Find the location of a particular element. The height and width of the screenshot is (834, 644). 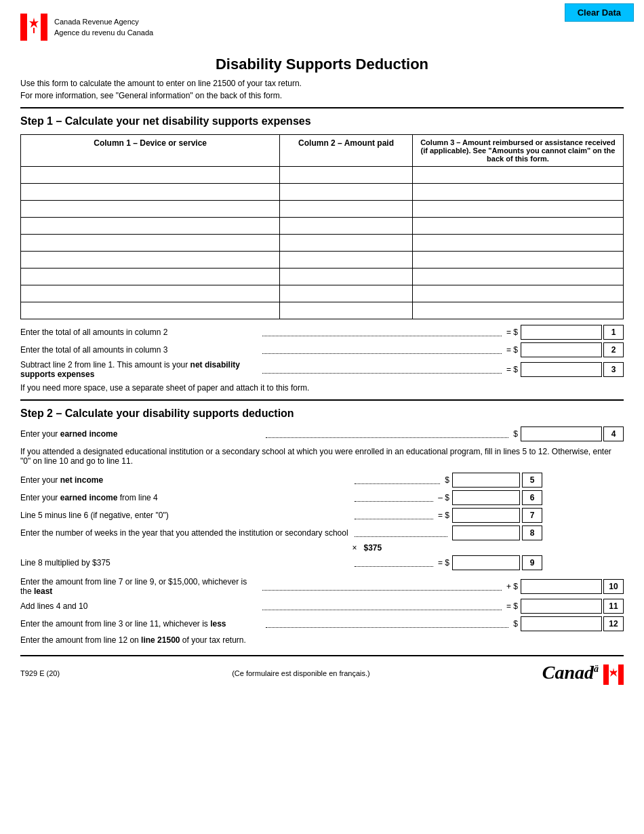

line5-row: Enter your net income $ 5 is located at coordinates (322, 480).